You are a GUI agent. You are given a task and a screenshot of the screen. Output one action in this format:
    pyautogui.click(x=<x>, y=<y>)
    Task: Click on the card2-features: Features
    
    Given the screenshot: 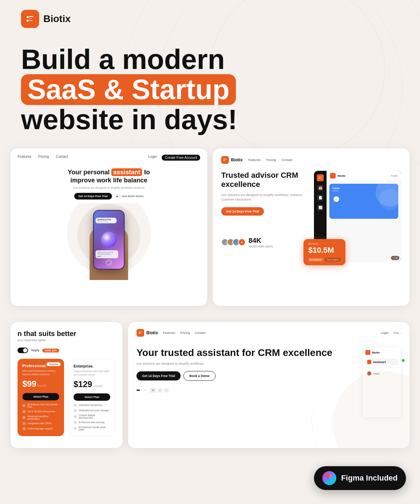 What is the action you would take?
    pyautogui.click(x=254, y=160)
    